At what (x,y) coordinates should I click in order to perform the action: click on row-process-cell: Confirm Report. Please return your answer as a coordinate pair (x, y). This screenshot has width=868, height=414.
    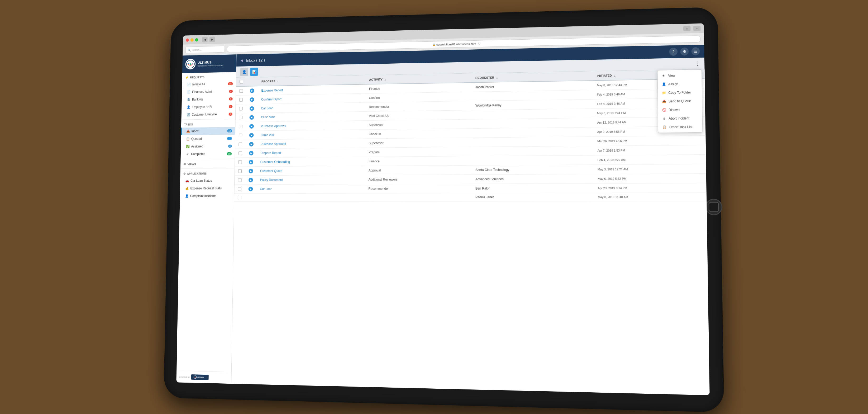
    Looking at the image, I should click on (311, 99).